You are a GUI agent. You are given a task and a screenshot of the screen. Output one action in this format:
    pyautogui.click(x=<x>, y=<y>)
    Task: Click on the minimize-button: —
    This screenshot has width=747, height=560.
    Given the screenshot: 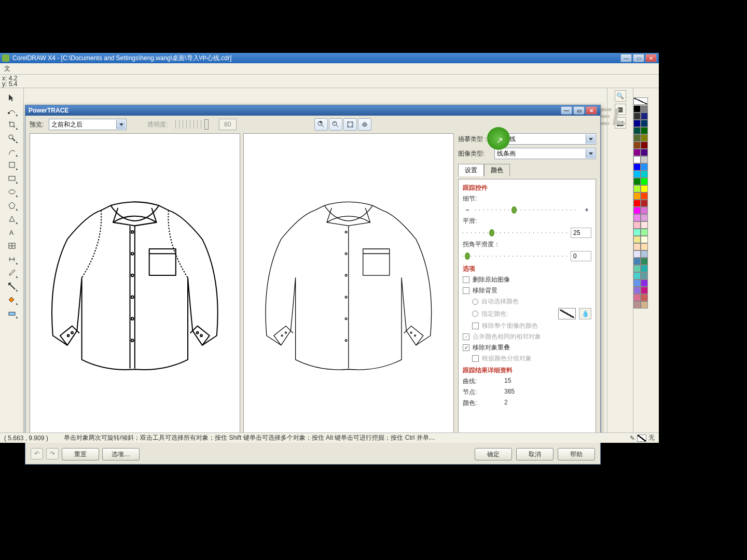 What is the action you would take?
    pyautogui.click(x=626, y=58)
    